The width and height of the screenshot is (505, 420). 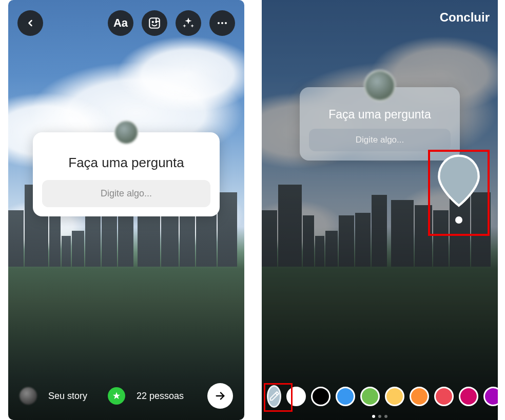 I want to click on close-friends-label: 22 pessoas, so click(x=160, y=396).